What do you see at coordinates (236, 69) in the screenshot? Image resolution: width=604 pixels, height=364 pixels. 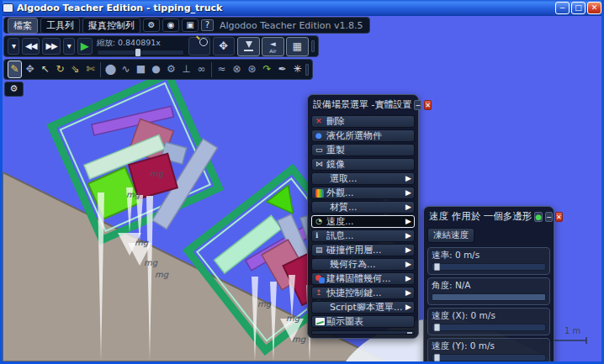 I see `fixate-icon: ⊗` at bounding box center [236, 69].